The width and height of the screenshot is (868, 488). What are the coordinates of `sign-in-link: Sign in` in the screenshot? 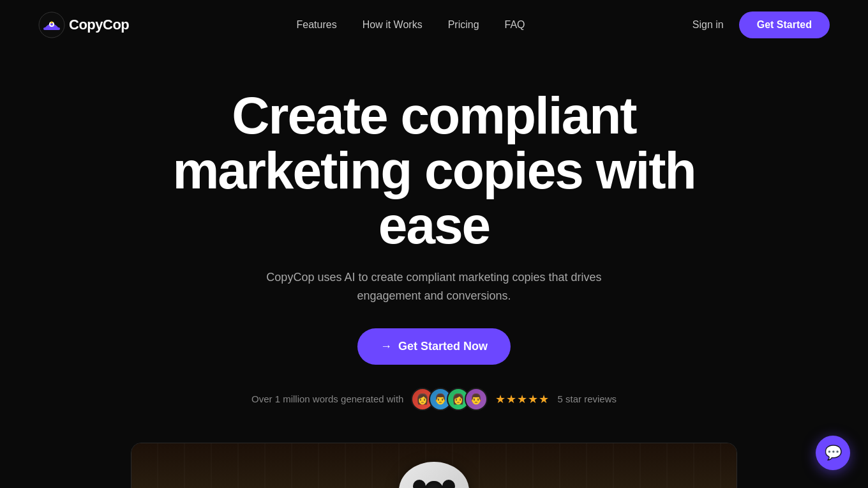 It's located at (708, 25).